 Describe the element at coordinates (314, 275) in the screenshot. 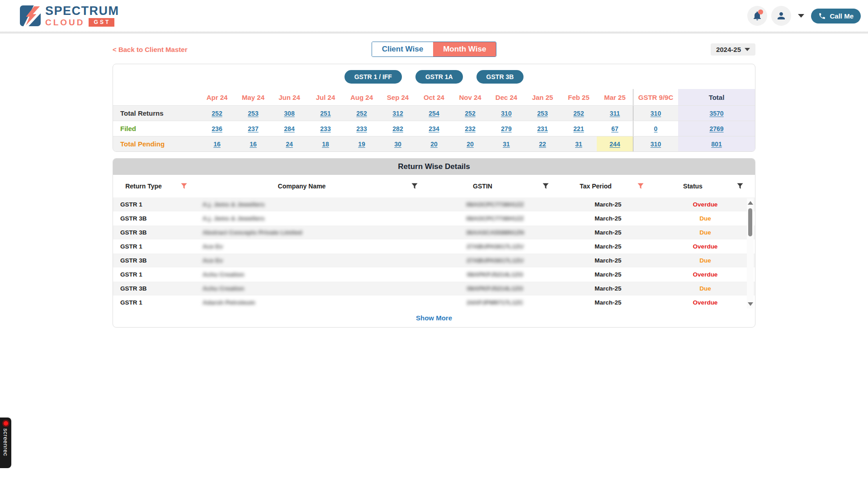

I see `company-name-cell: Achu Creation` at that location.